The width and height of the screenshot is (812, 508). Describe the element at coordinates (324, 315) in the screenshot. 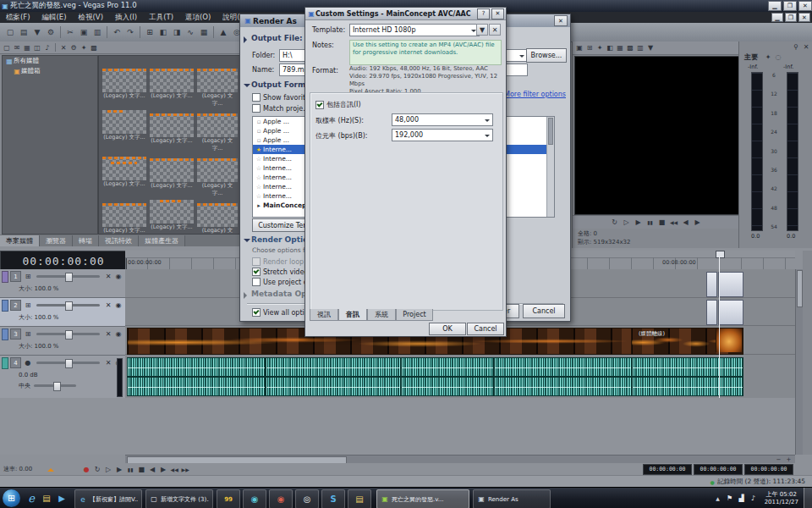

I see `tab-video: 視訊` at that location.